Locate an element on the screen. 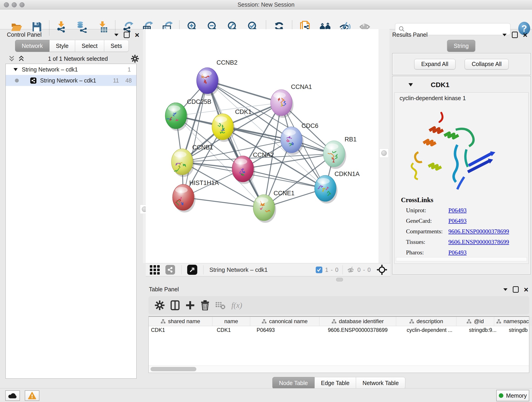 The height and width of the screenshot is (402, 532). column-header-shared-name: shared name is located at coordinates (180, 321).